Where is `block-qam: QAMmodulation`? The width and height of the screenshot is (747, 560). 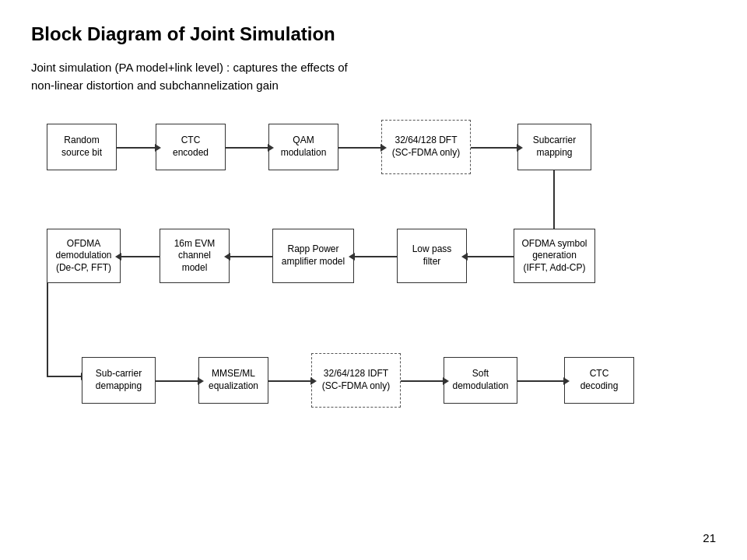 block-qam: QAMmodulation is located at coordinates (303, 147).